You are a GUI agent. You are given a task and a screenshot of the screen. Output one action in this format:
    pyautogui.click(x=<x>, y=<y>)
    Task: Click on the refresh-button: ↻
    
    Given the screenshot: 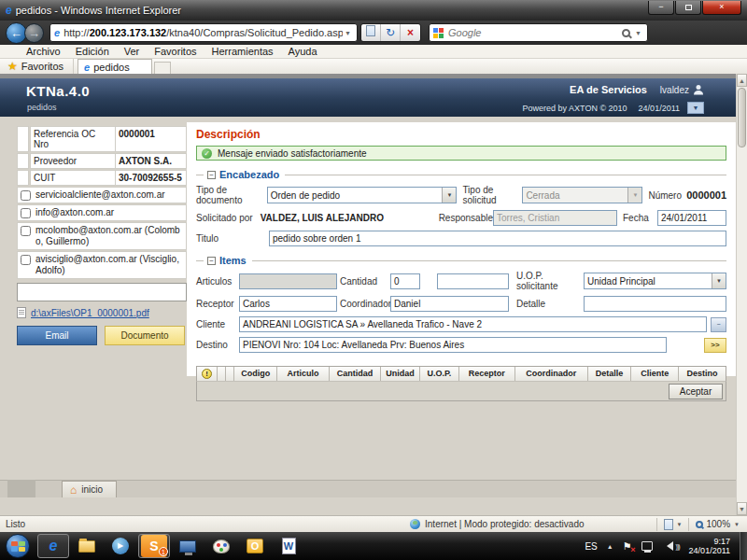 What is the action you would take?
    pyautogui.click(x=390, y=33)
    